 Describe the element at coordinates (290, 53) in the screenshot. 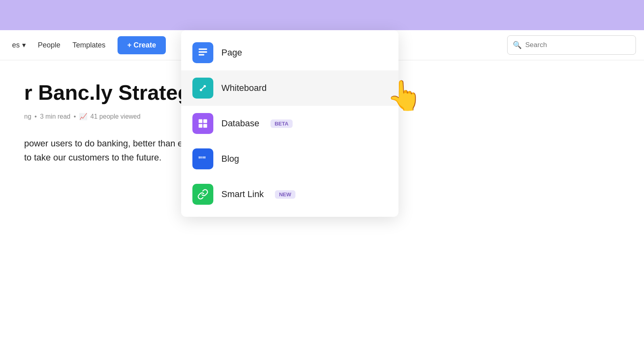

I see `dropdown-item-page: Page` at that location.